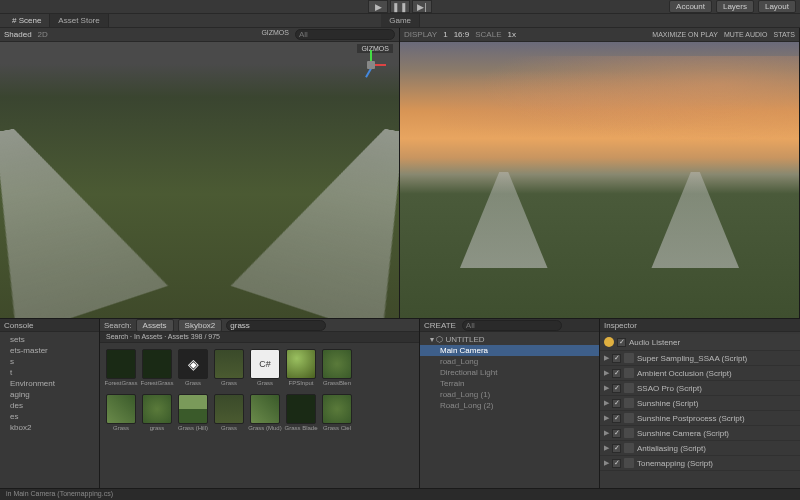  I want to click on mode-2d-toggle: 2D, so click(43, 34).